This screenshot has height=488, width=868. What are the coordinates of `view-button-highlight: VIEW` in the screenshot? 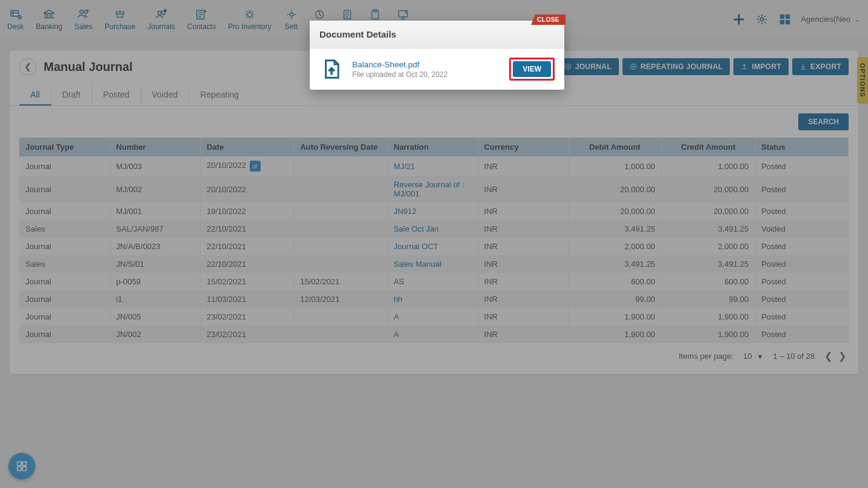 It's located at (532, 69).